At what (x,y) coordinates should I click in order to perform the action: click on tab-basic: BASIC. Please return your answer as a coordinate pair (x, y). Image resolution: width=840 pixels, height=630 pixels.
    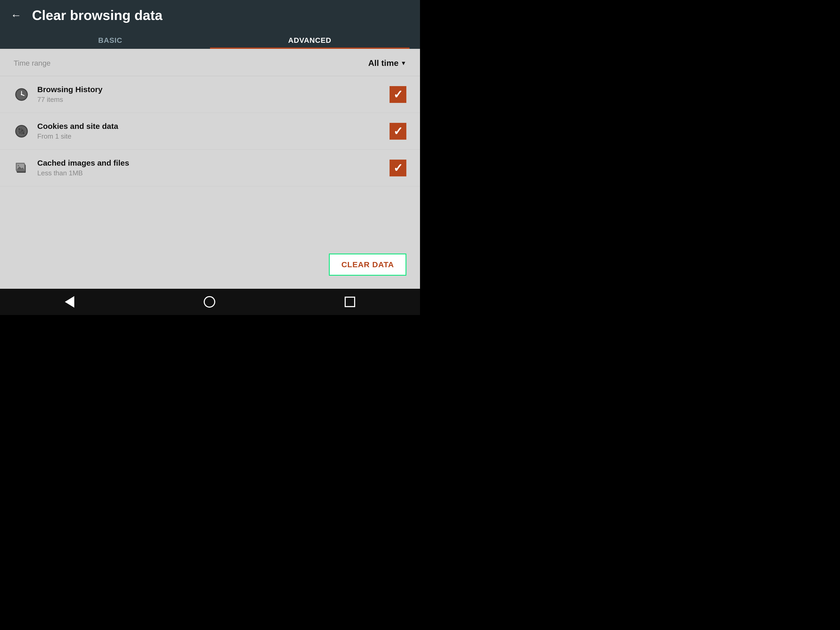
    Looking at the image, I should click on (110, 40).